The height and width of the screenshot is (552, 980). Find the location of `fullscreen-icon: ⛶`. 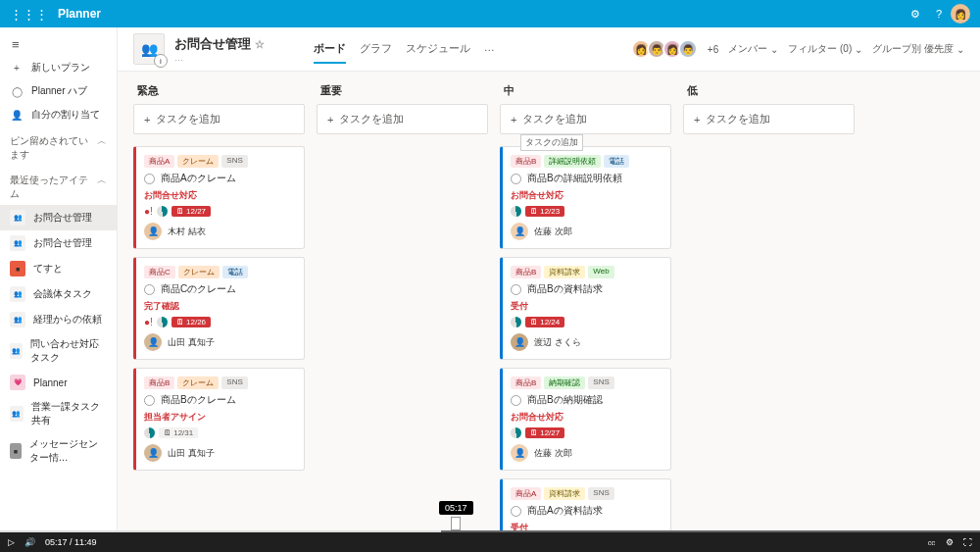

fullscreen-icon: ⛶ is located at coordinates (968, 542).